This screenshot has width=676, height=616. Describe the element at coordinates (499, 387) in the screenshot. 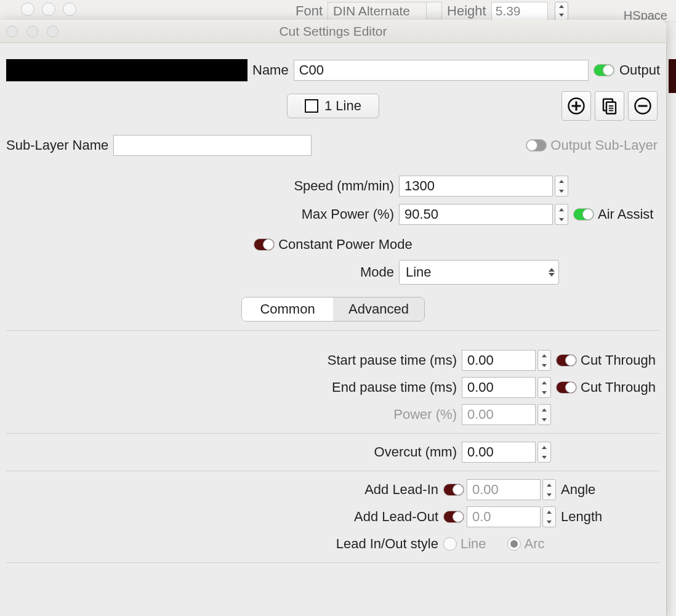

I see `end-pause-input: 0.00` at that location.